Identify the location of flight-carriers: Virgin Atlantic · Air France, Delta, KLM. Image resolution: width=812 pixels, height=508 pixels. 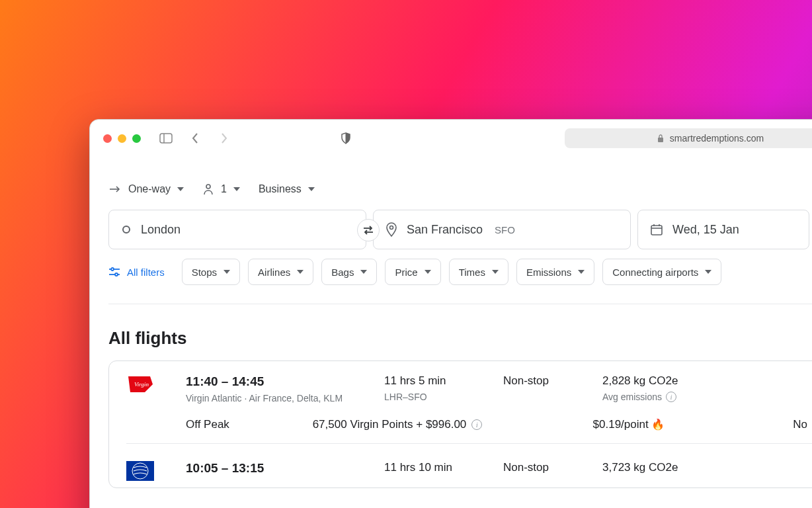
(285, 398).